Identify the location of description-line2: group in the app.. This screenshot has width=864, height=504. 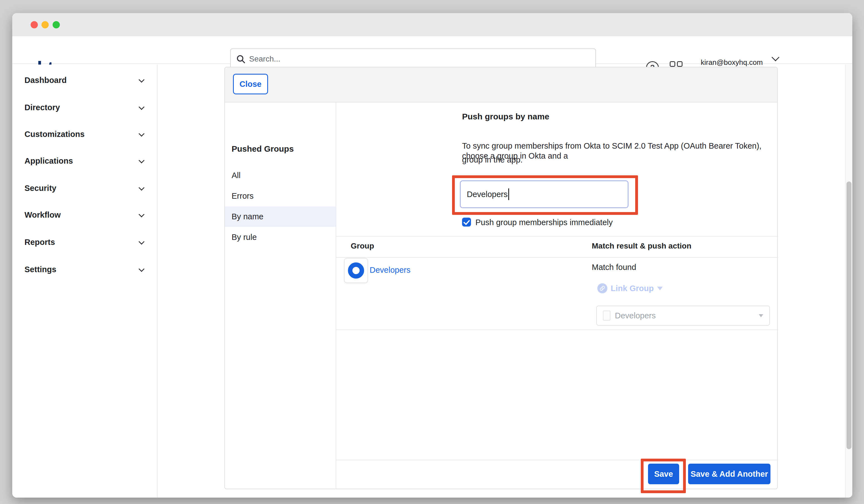
(492, 160).